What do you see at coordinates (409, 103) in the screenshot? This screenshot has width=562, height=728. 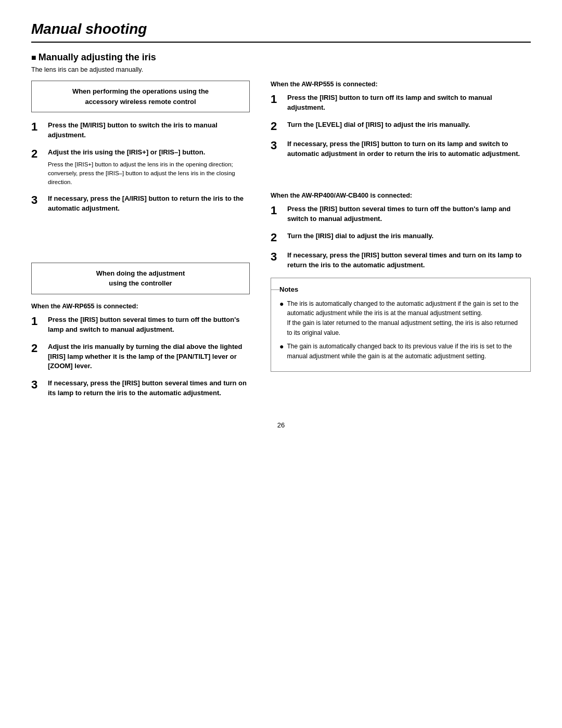 I see `step-bold-text: Press the [IRIS] button to turn off its …` at bounding box center [409, 103].